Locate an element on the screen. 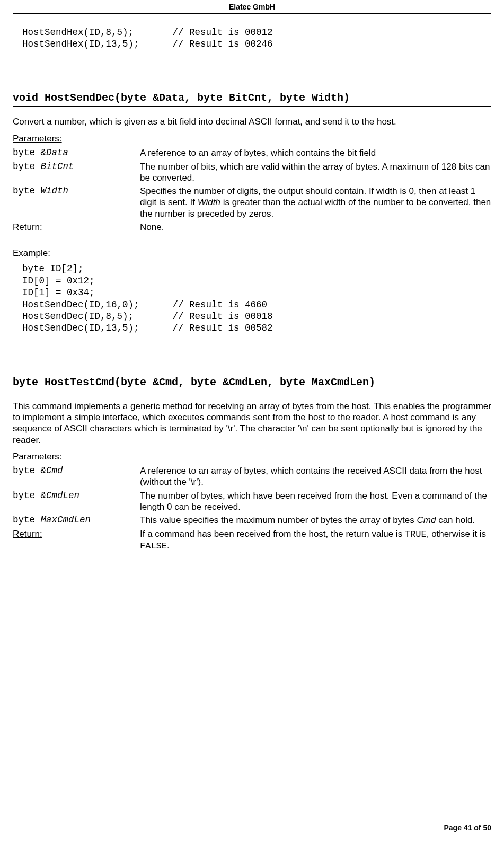  param-row: byte &Cmd A reference to an array of byt… is located at coordinates (252, 477).